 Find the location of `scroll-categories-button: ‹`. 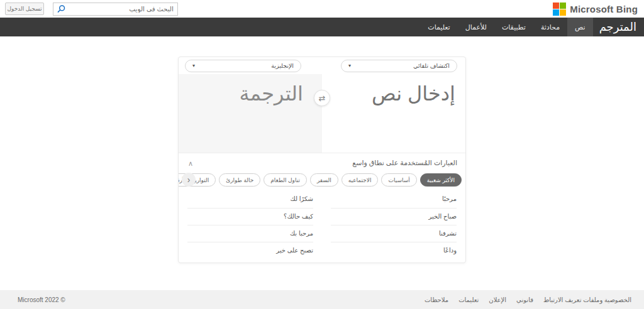

scroll-categories-button: ‹ is located at coordinates (189, 180).